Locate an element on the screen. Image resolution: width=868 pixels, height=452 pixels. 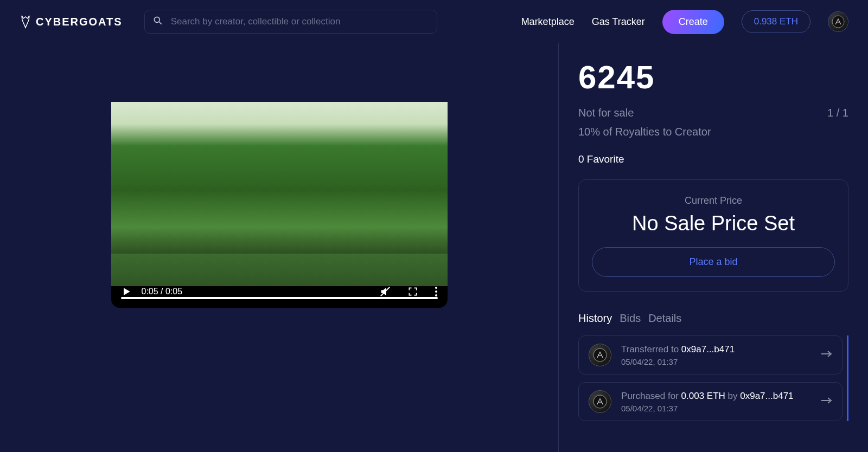
nav-gas-tracker: Gas Tracker is located at coordinates (618, 22).